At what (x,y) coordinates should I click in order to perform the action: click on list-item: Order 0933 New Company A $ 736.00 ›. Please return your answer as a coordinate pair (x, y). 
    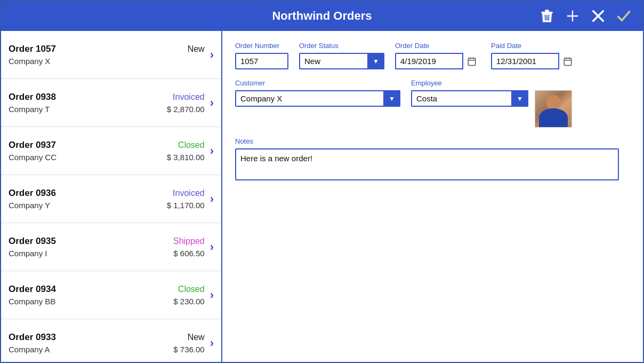
    Looking at the image, I should click on (111, 341).